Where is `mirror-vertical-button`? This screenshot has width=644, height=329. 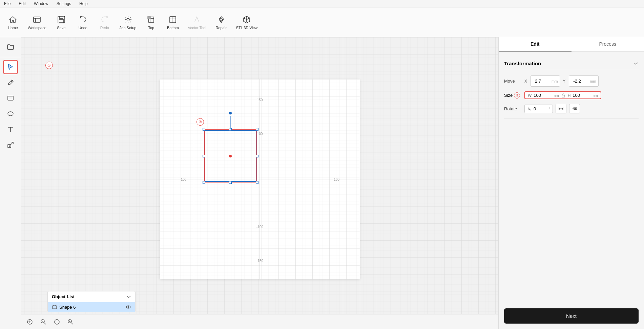 mirror-vertical-button is located at coordinates (561, 109).